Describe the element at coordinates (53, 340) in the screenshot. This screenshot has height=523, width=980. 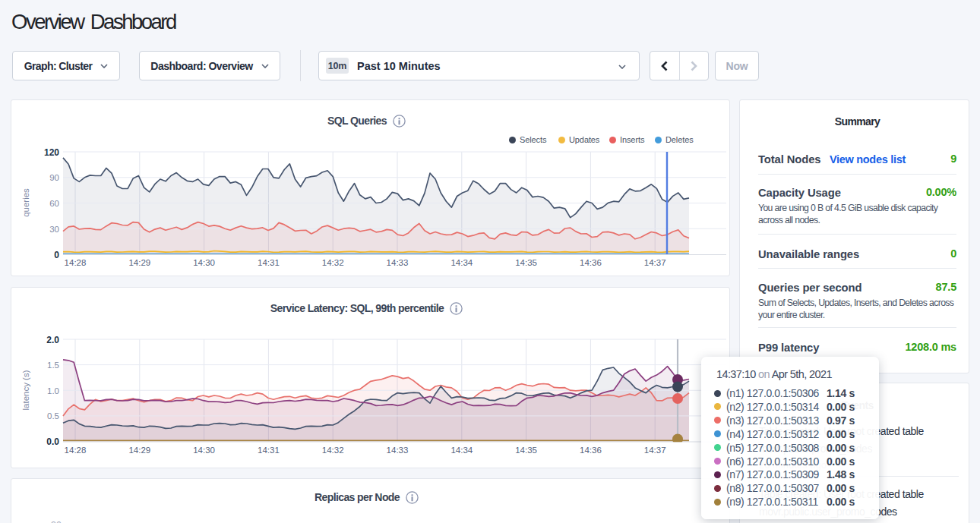
I see `svg-text: 2.0` at that location.